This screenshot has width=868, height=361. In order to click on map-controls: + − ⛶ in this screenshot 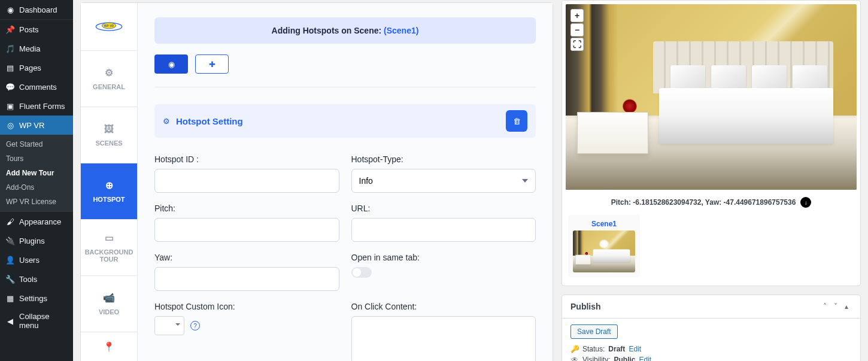, I will do `click(577, 30)`.